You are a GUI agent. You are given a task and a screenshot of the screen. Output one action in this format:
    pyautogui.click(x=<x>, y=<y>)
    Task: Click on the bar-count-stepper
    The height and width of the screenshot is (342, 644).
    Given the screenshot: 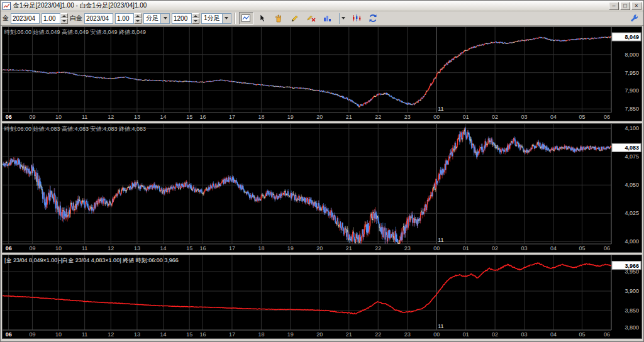 What is the action you would take?
    pyautogui.click(x=186, y=19)
    